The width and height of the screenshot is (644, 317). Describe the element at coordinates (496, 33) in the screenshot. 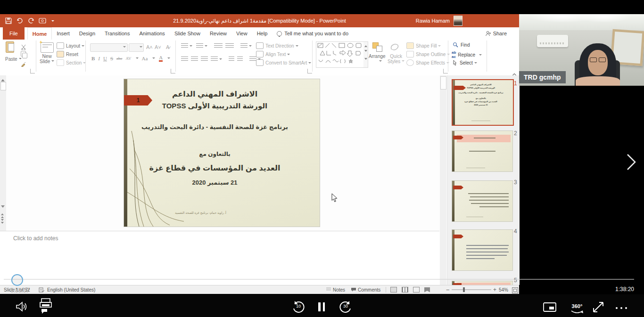

I see `share-button: Share` at that location.